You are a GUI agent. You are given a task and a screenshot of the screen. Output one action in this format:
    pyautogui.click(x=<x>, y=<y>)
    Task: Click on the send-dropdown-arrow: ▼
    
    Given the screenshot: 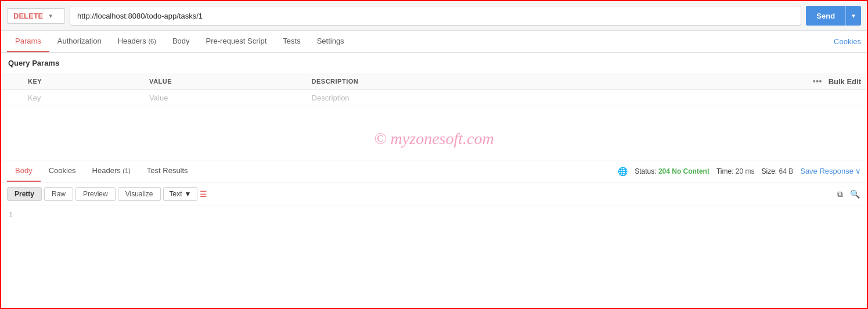 What is the action you would take?
    pyautogui.click(x=853, y=16)
    